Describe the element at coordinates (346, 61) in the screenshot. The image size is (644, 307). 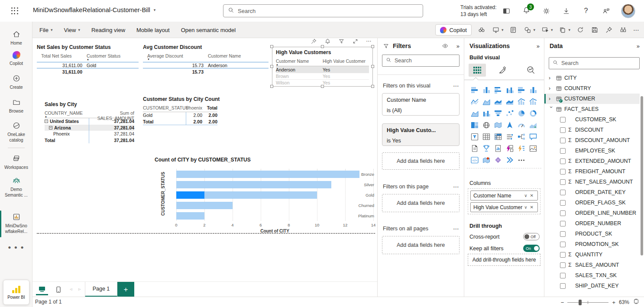
I see `column-header: High Value Customer` at that location.